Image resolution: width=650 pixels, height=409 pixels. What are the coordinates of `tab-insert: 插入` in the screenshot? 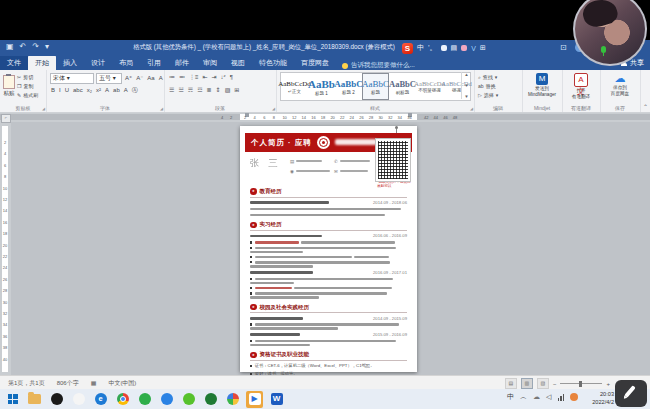 It's located at (70, 62).